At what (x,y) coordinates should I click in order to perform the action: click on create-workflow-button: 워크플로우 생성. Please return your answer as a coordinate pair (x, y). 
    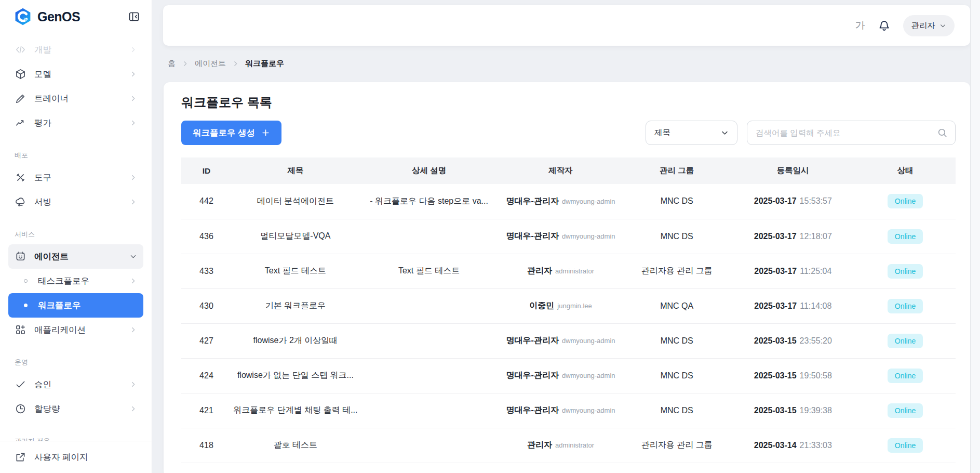
    Looking at the image, I should click on (232, 133).